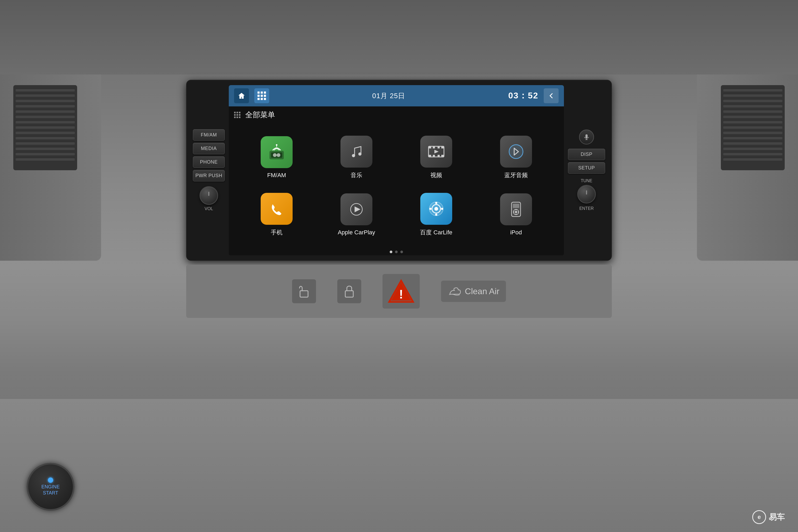  What do you see at coordinates (45, 128) in the screenshot?
I see `left-air-vent` at bounding box center [45, 128].